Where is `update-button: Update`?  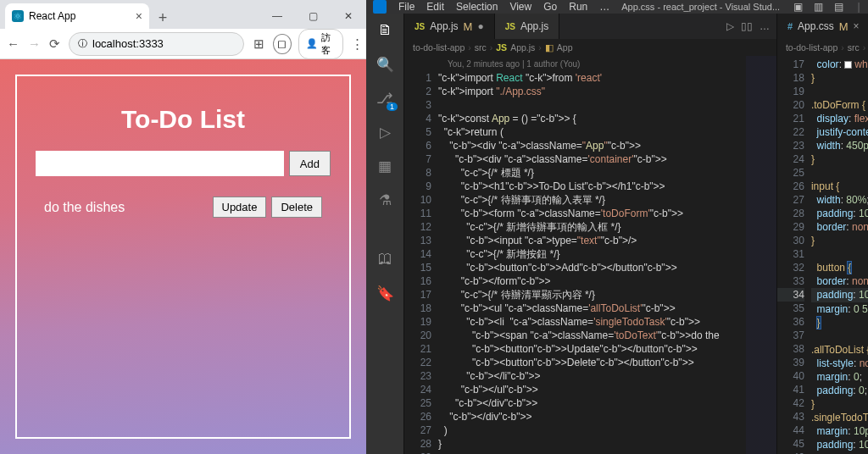 update-button: Update is located at coordinates (240, 207).